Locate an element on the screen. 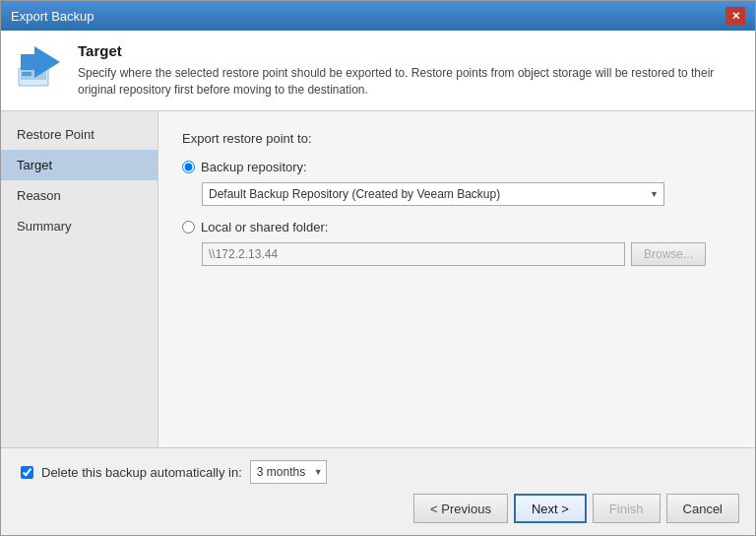  header-text: Target Specify where the selected restor… is located at coordinates (409, 71).